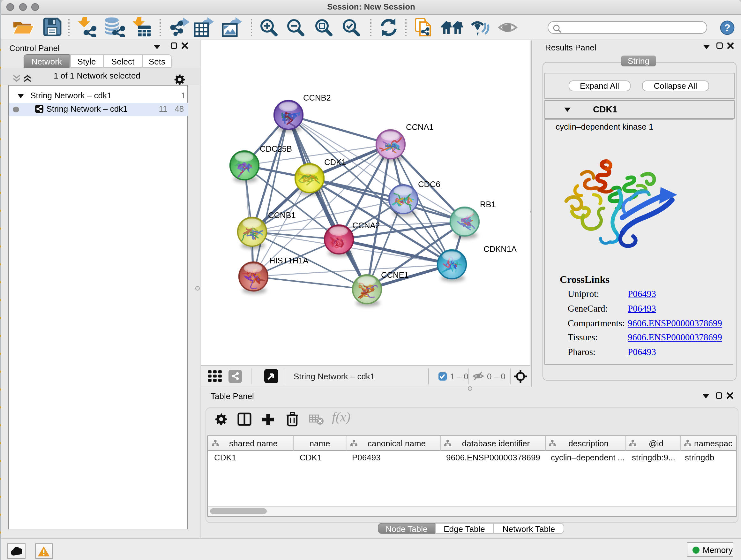 The width and height of the screenshot is (741, 560). I want to click on svg-text: CCNB1, so click(282, 215).